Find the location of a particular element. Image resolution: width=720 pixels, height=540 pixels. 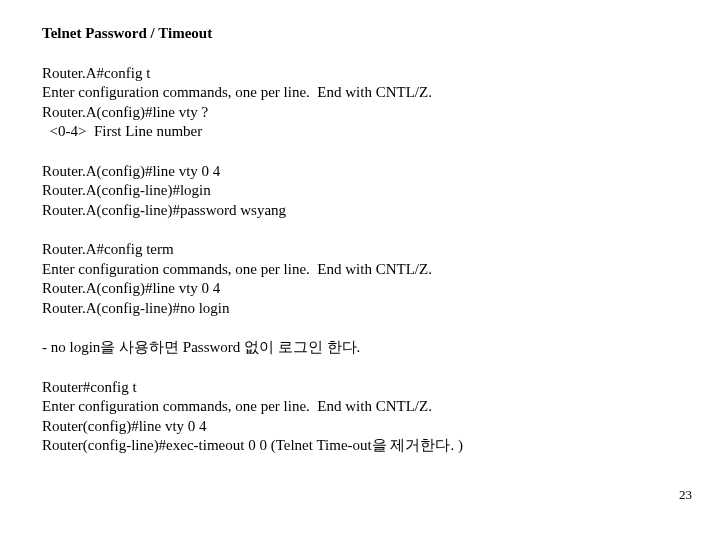

cli-line: Router.A(config-line)#no login is located at coordinates (342, 309).